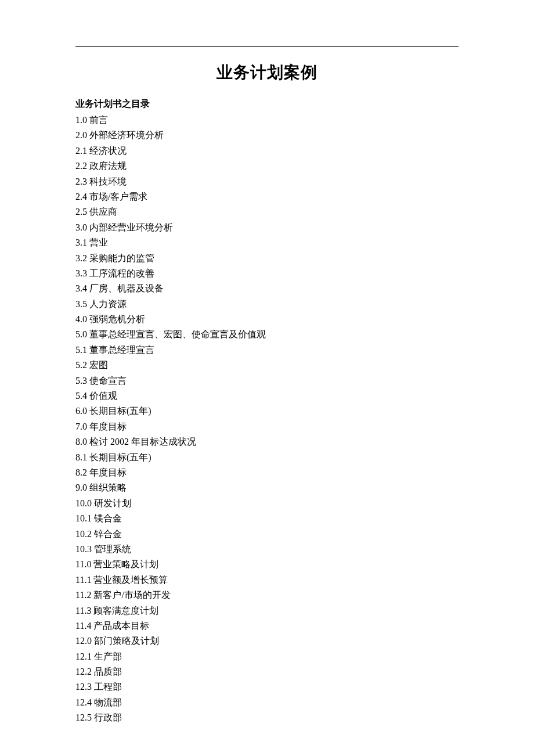 Image resolution: width=534 pixels, height=756 pixels. What do you see at coordinates (267, 687) in the screenshot?
I see `toc-item: 12.3 工程部` at bounding box center [267, 687].